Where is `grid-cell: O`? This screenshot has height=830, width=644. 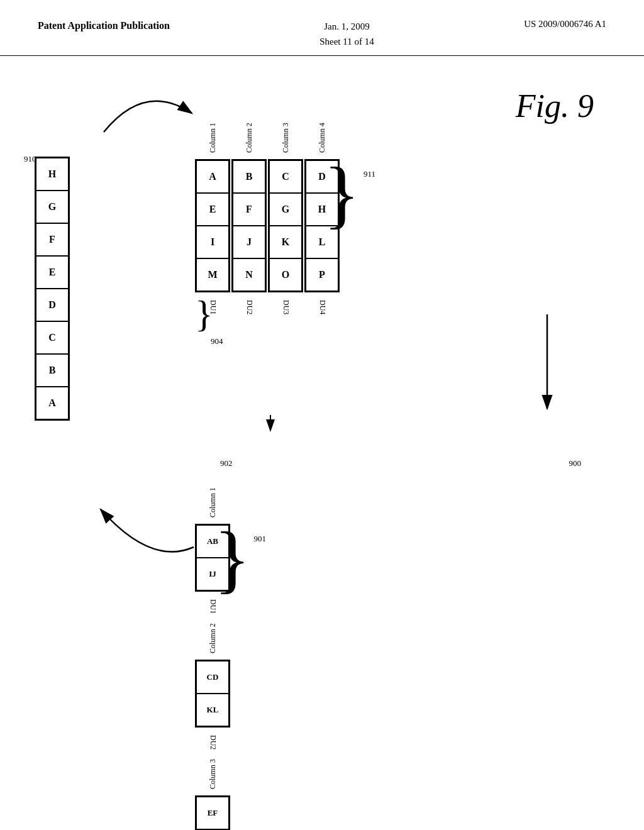 grid-cell: O is located at coordinates (286, 275).